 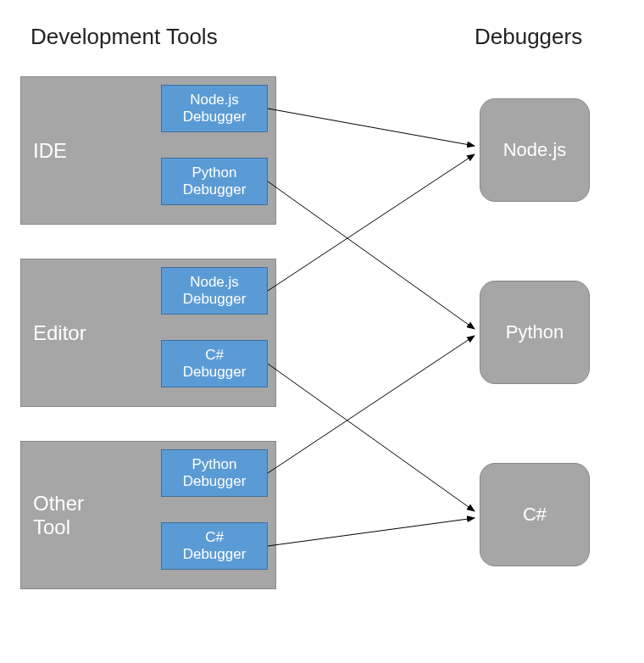 I want to click on plugin-ide-nodejs: Node.jsDebugger, so click(x=214, y=109).